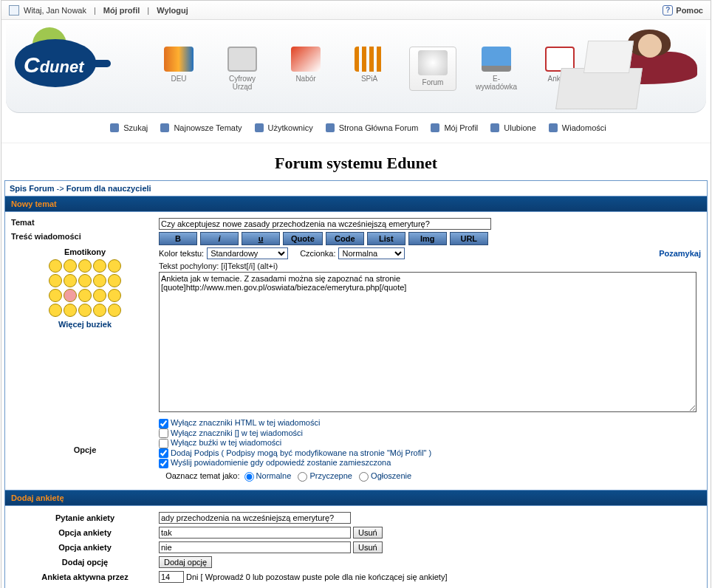  I want to click on subnav-messages: Wiadomości, so click(584, 128).